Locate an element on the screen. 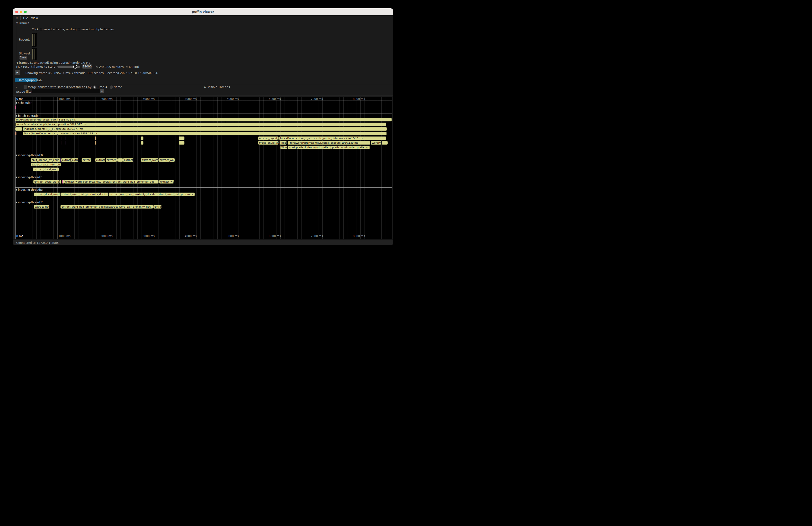  tab-flamegraph: Flamegraph is located at coordinates (26, 80).